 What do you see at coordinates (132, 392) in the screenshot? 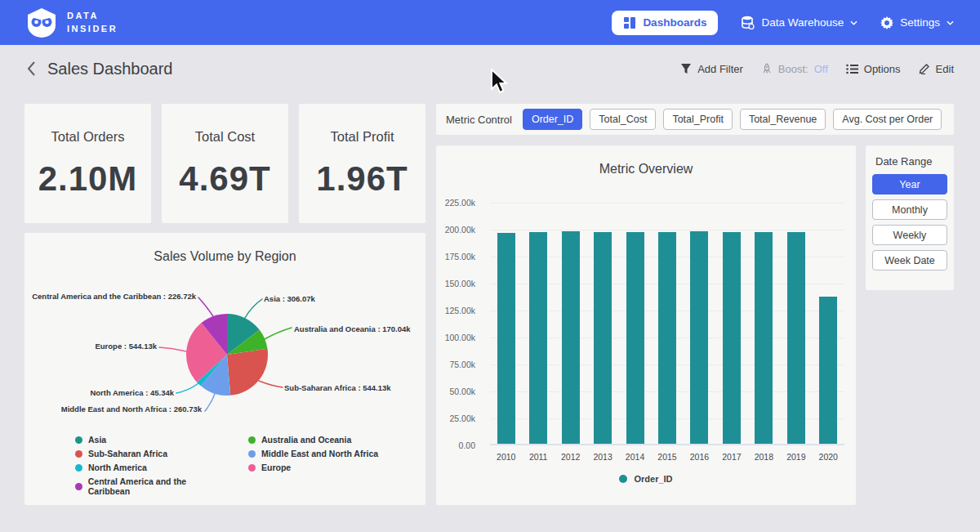
I see `pie-label-north-america: North America : 45.34k` at bounding box center [132, 392].